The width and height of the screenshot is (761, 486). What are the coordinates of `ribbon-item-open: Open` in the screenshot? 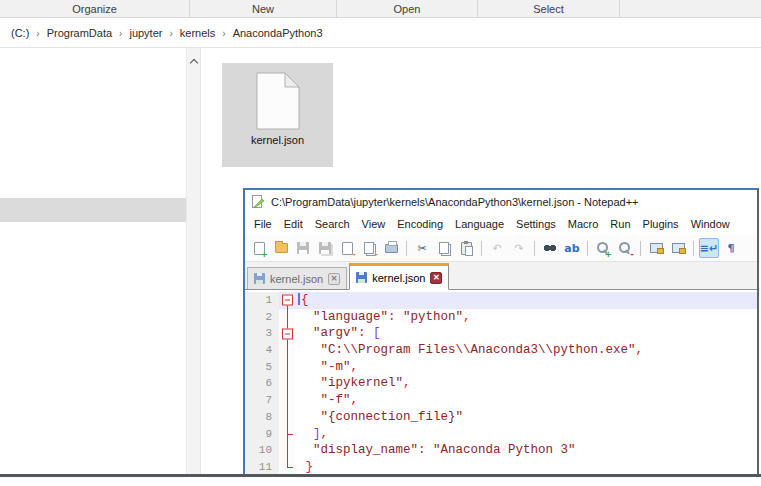 It's located at (408, 8).